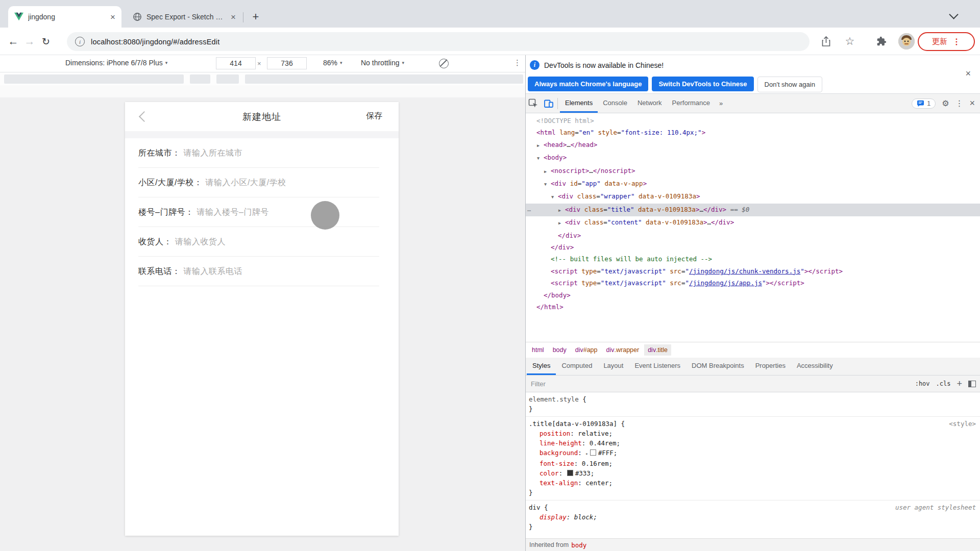 This screenshot has width=980, height=551. Describe the element at coordinates (790, 85) in the screenshot. I see `infobar-button: Don't show again` at that location.